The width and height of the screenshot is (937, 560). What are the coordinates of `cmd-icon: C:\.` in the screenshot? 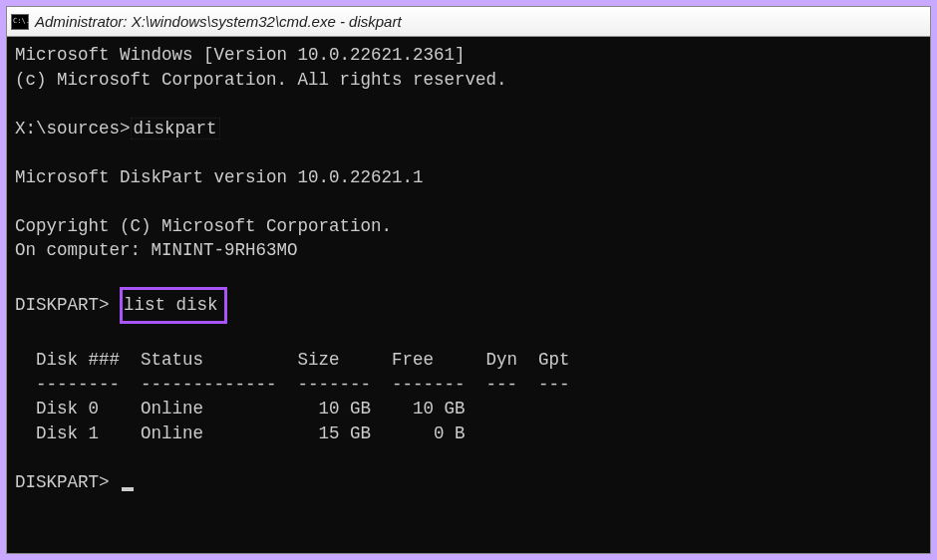 It's located at (20, 22).